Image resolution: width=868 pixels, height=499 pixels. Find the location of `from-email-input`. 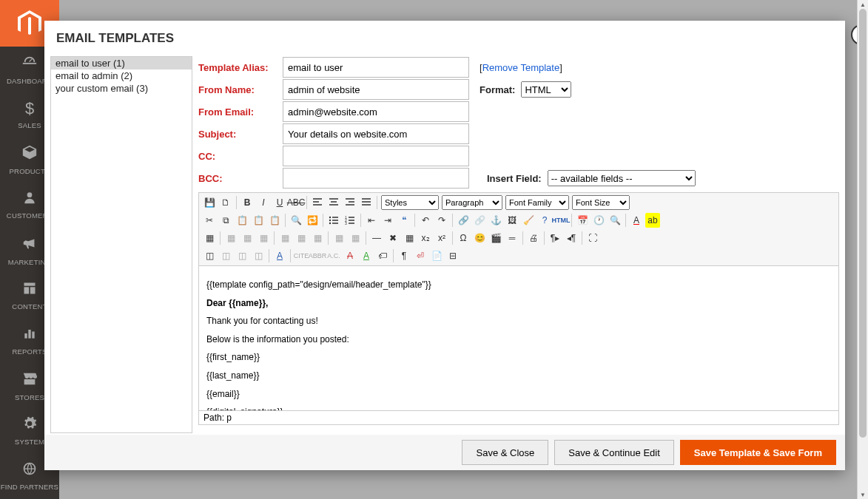

from-email-input is located at coordinates (376, 112).